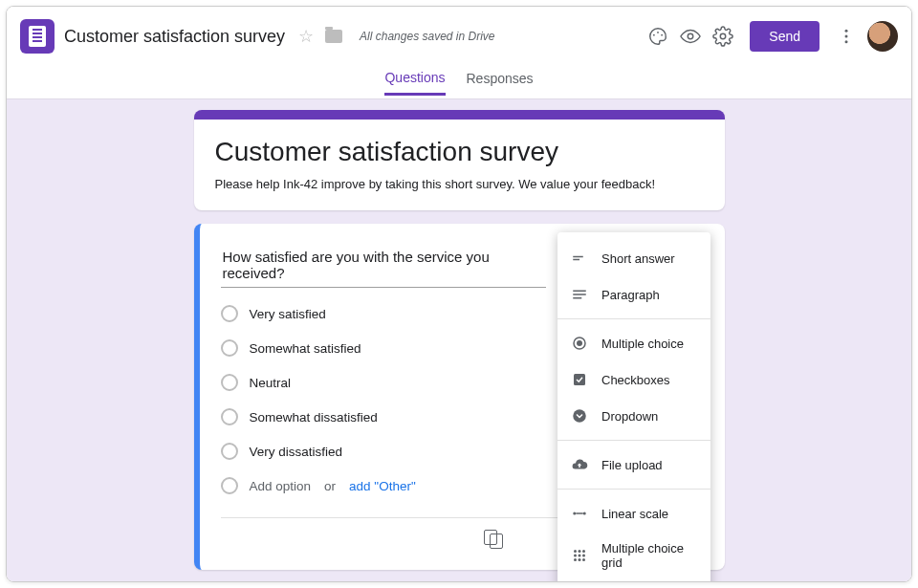  Describe the element at coordinates (634, 580) in the screenshot. I see `type-cb-grid: Checkbox grid` at that location.